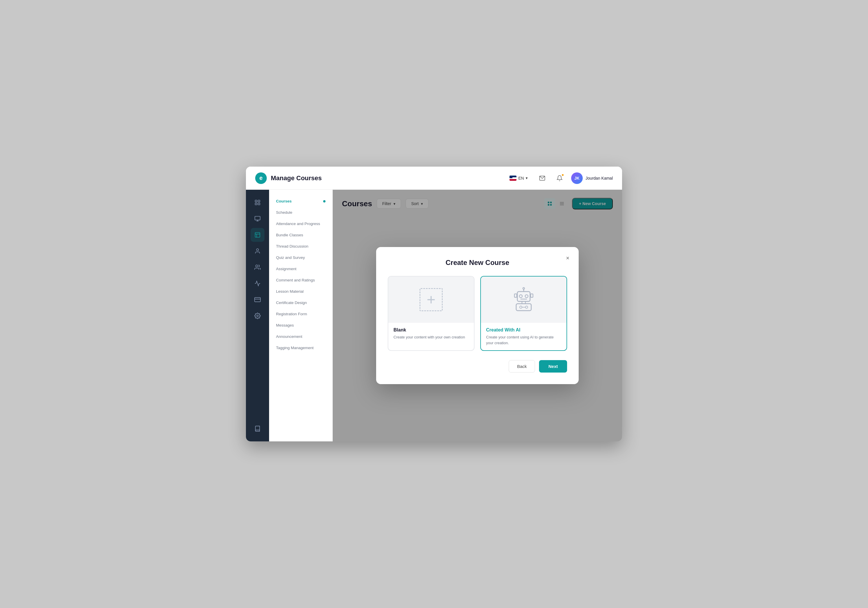 The height and width of the screenshot is (608, 868). I want to click on user-area: JK Jourdan Kamal, so click(592, 178).